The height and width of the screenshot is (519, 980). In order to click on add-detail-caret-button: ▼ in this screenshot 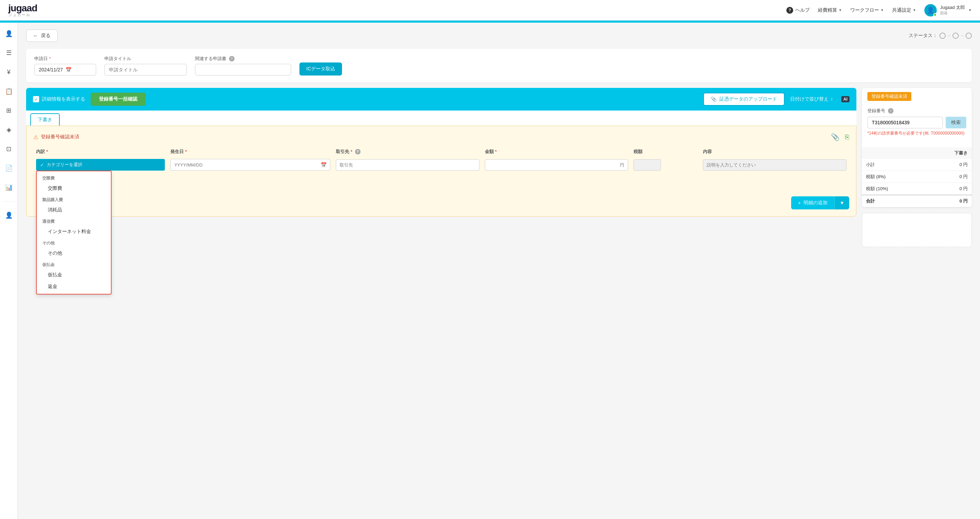, I will do `click(842, 203)`.